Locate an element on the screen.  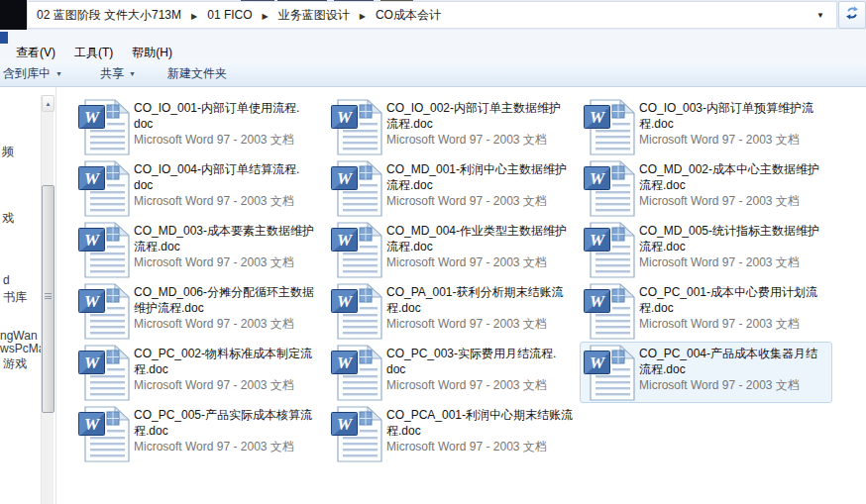
file-tile-text: CO_MD_004-作业类型主数据维护 流程.doc Microsoft Wor… is located at coordinates (477, 246).